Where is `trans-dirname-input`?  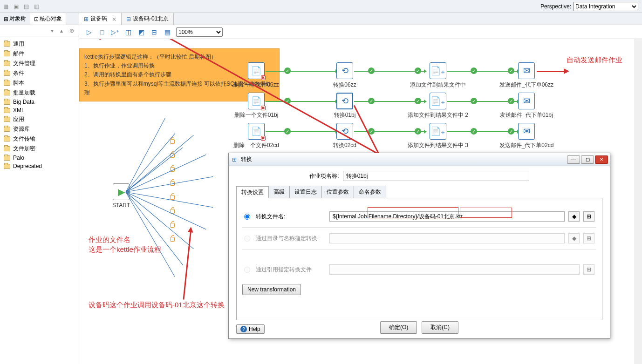 trans-dirname-input is located at coordinates (447, 238).